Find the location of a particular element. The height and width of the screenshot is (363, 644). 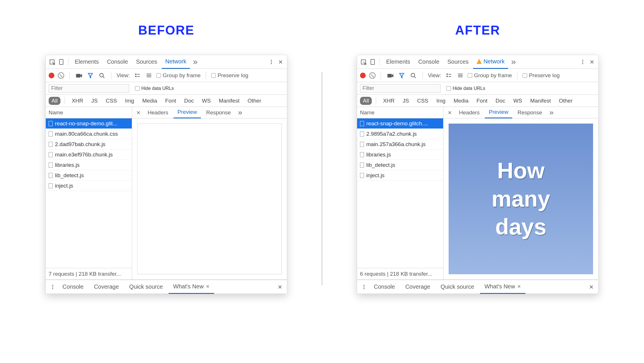

request-row: main.80ca66ca.chunk.css is located at coordinates (89, 134).